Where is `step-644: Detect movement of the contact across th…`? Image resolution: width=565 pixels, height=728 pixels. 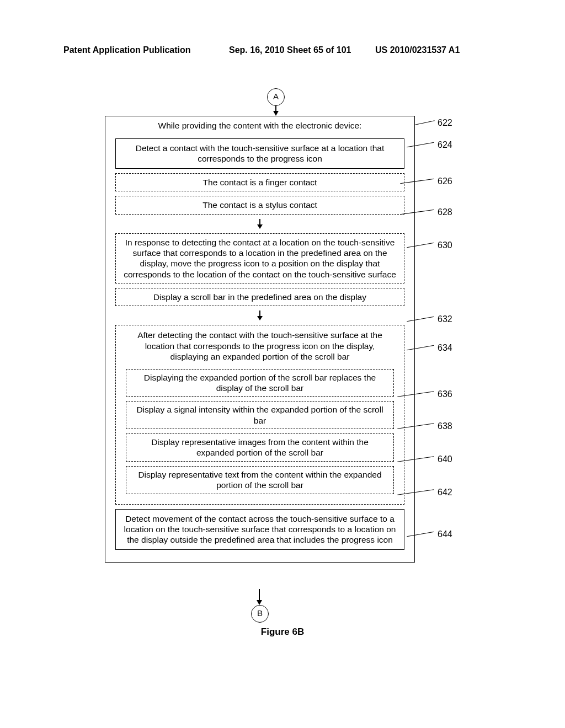
step-644: Detect movement of the contact across th… is located at coordinates (260, 529).